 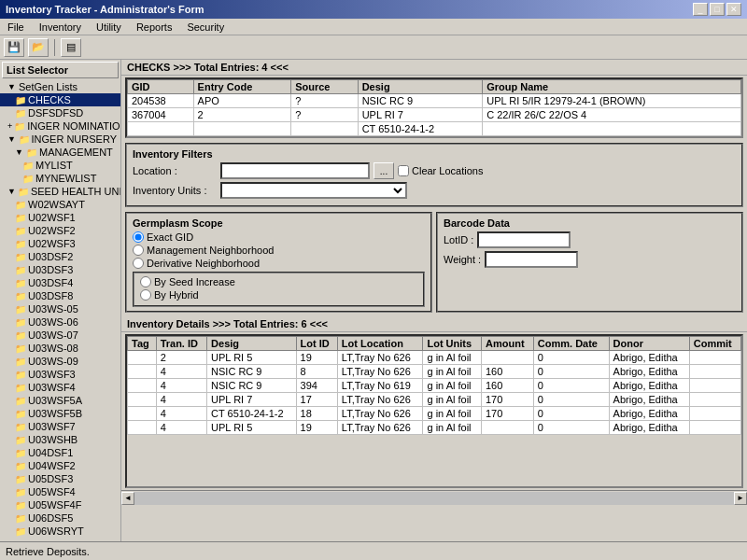 What do you see at coordinates (60, 400) in the screenshot?
I see `sidebar-item-u03wsf5a: 📁 U03WSF5A` at bounding box center [60, 400].